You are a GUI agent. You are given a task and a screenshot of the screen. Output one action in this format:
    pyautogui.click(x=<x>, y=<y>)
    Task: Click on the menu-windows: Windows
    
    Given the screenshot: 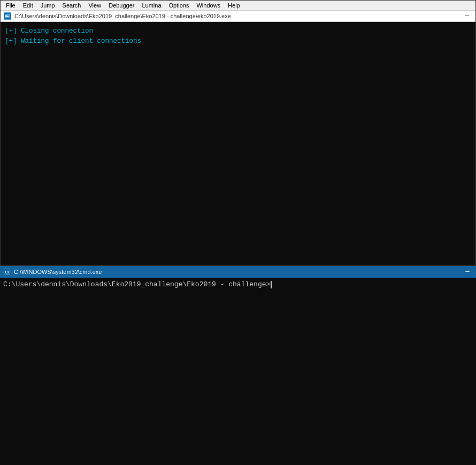 What is the action you would take?
    pyautogui.click(x=209, y=5)
    